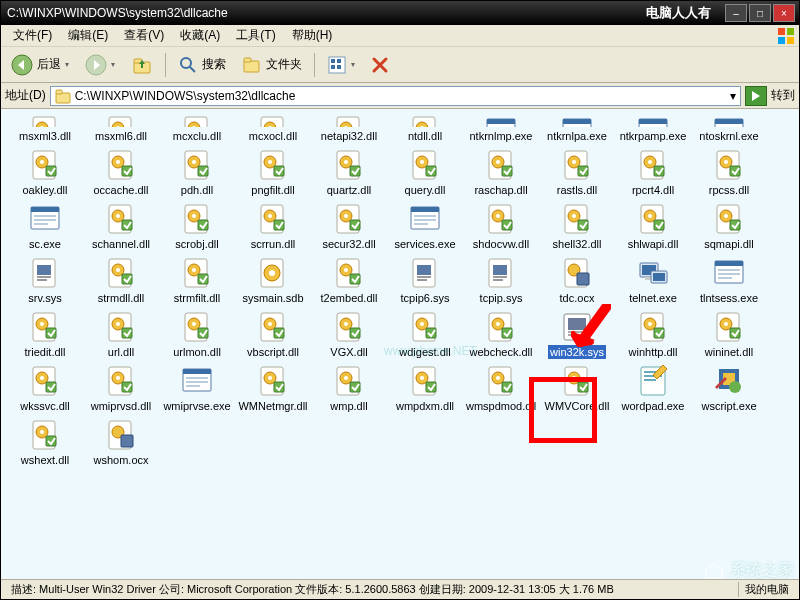 The width and height of the screenshot is (800, 600). I want to click on file-item: strmdll.dll, so click(121, 281).